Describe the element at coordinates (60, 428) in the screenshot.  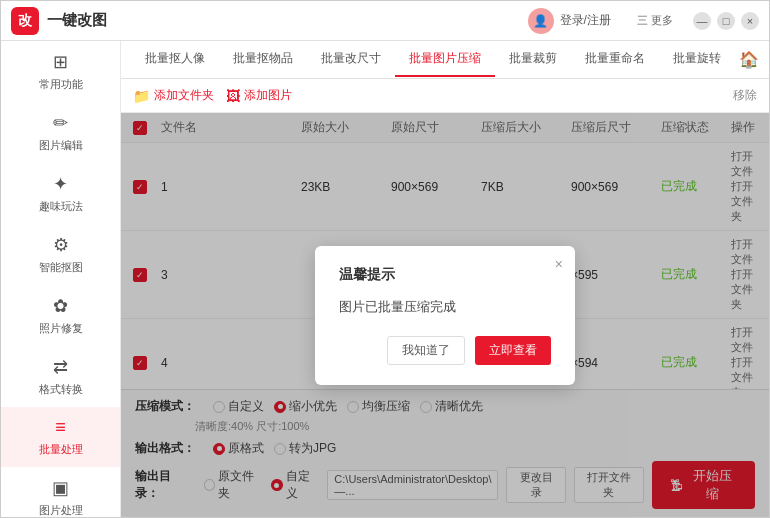
I see `batch-icon: ≡` at that location.